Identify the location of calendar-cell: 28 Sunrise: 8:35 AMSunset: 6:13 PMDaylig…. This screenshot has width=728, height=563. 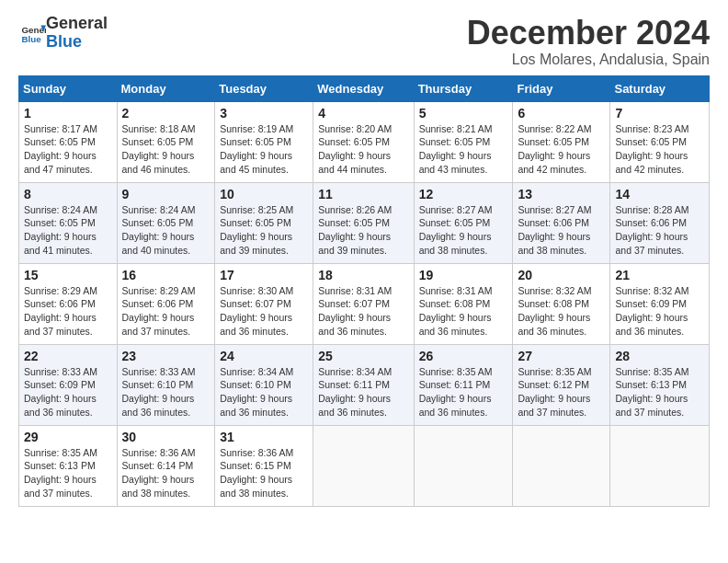
(660, 385).